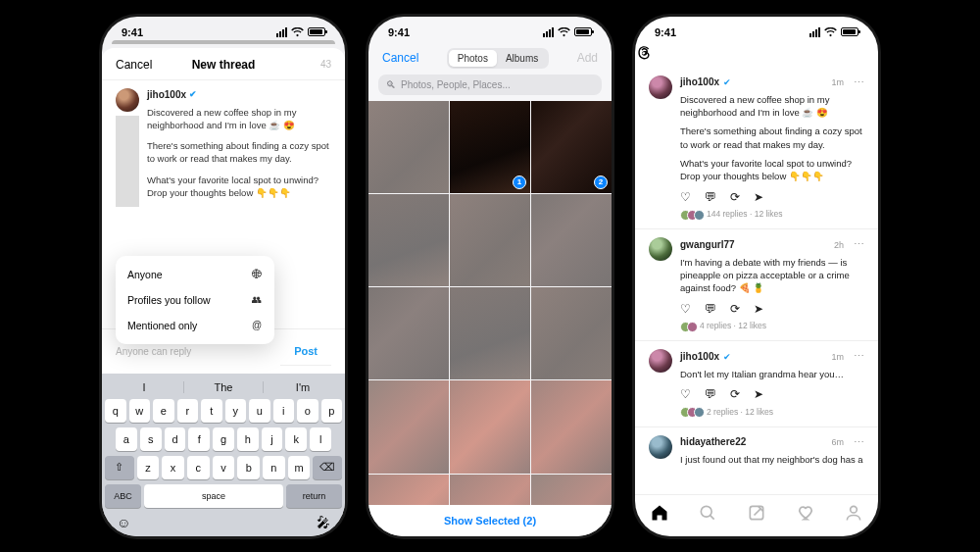 The height and width of the screenshot is (552, 980). I want to click on compose-tab-icon, so click(757, 513).